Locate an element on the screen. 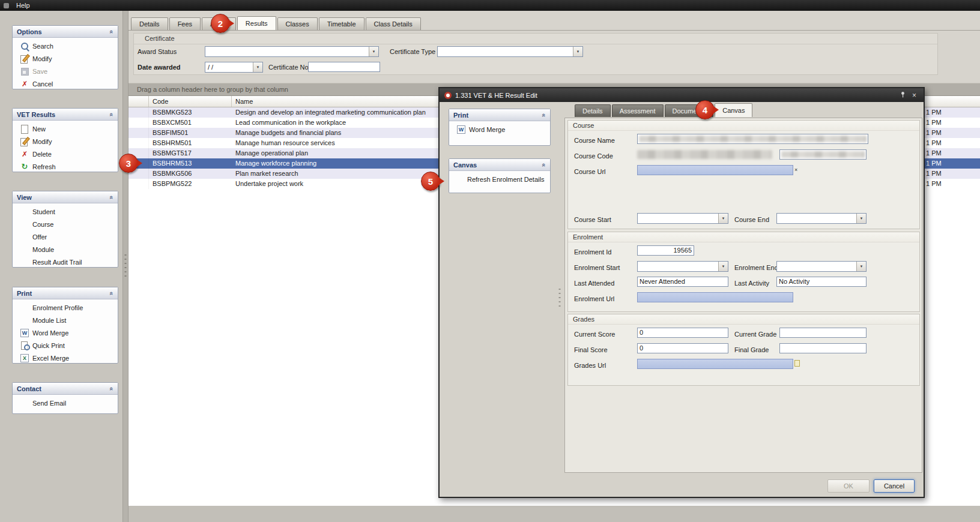 The height and width of the screenshot is (522, 980). sidebar-item-course: Course is located at coordinates (65, 224).